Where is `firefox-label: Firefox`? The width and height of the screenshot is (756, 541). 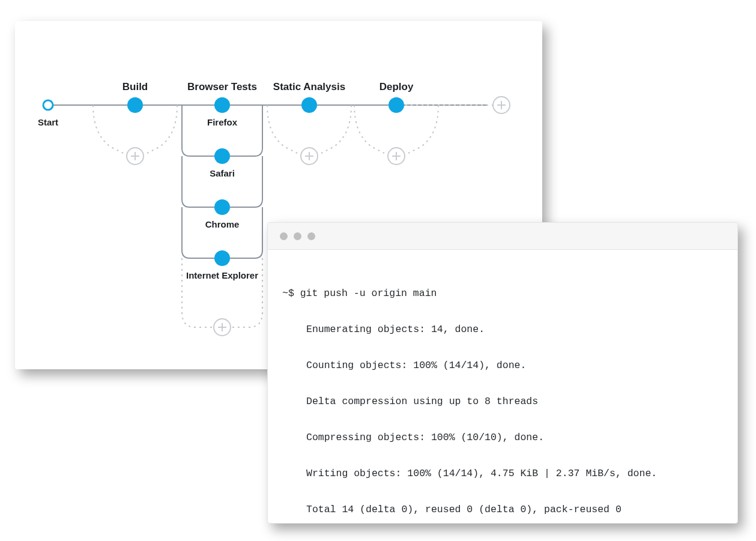 firefox-label: Firefox is located at coordinates (222, 122).